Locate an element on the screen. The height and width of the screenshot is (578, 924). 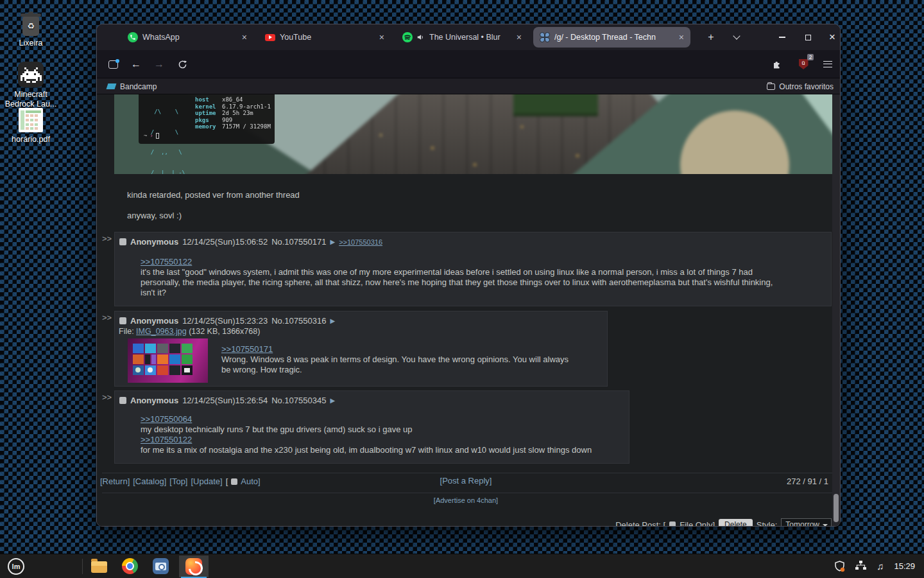
terminal-cursor is located at coordinates (158, 136).